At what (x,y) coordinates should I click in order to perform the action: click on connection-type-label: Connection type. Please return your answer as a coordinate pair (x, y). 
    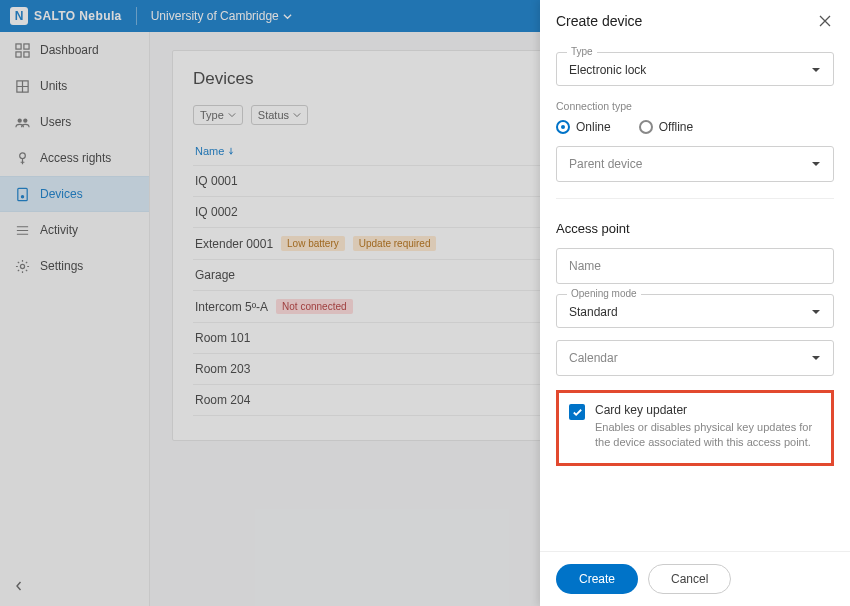
    Looking at the image, I should click on (695, 106).